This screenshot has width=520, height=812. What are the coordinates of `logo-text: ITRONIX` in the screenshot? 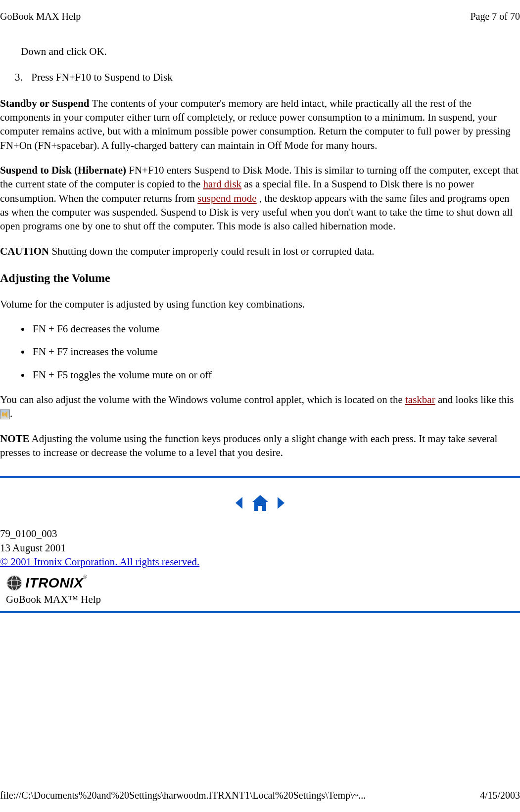 It's located at (54, 583).